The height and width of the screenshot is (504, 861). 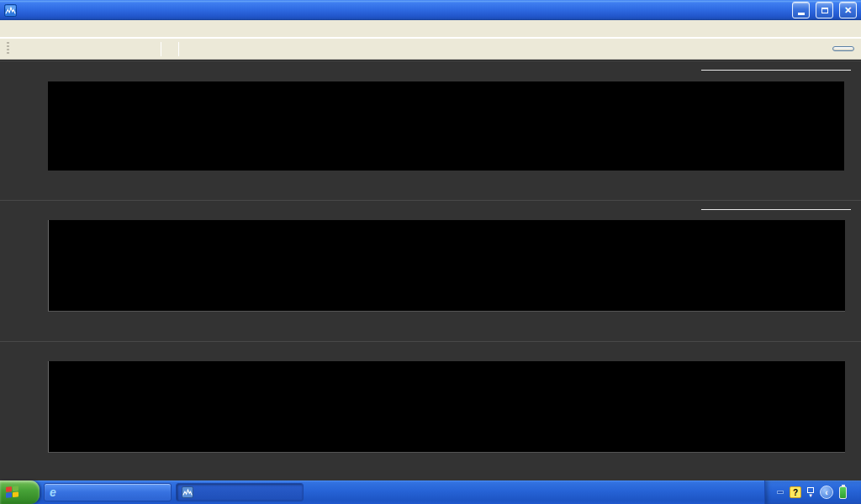 What do you see at coordinates (430, 29) in the screenshot?
I see `menubar` at bounding box center [430, 29].